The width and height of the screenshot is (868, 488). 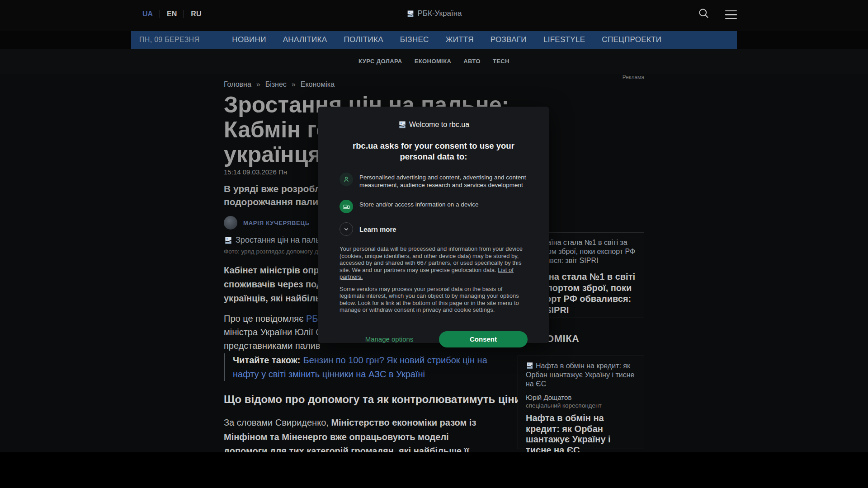 I want to click on consent-body-2: Some vendors may process your personal d…, so click(x=434, y=300).